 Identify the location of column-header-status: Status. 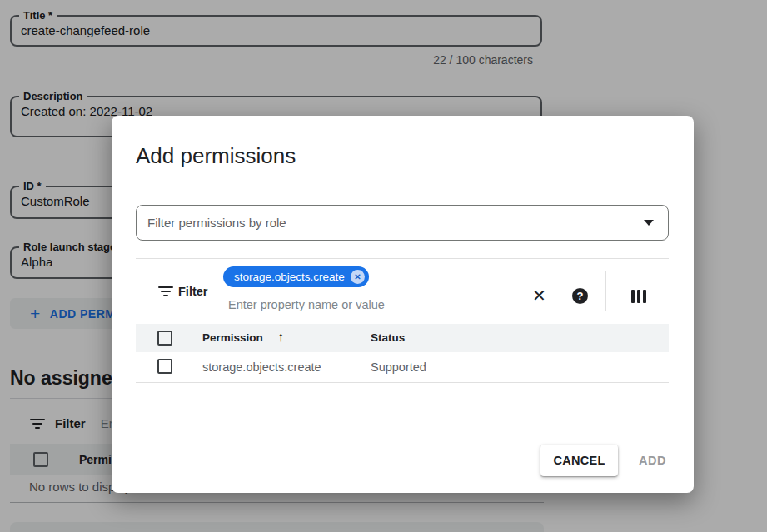
(388, 338).